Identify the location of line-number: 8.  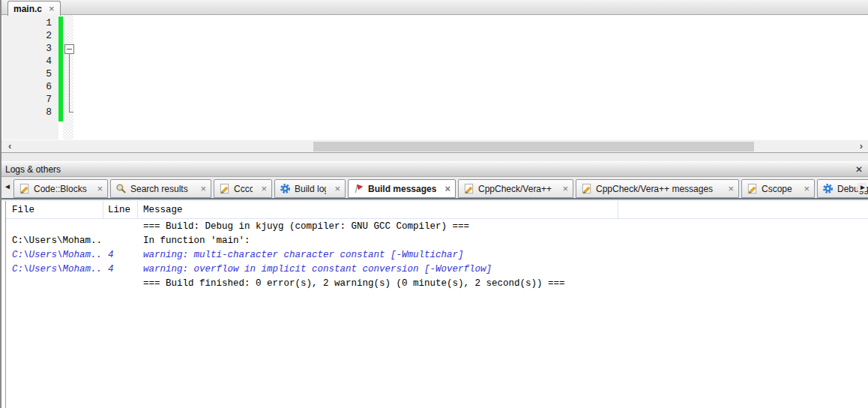
(30, 112).